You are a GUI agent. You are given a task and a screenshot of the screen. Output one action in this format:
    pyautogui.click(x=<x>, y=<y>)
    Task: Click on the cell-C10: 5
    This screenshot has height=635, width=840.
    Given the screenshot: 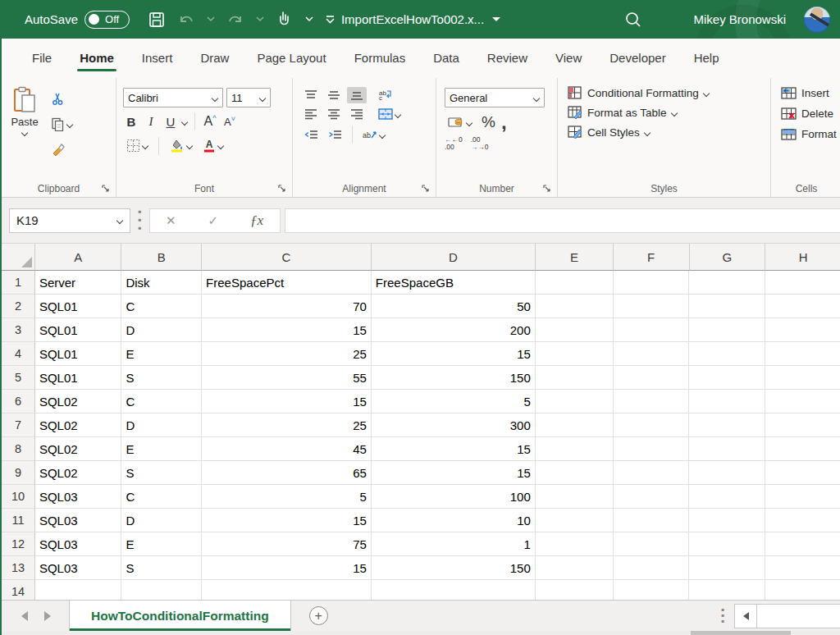 What is the action you would take?
    pyautogui.click(x=287, y=497)
    